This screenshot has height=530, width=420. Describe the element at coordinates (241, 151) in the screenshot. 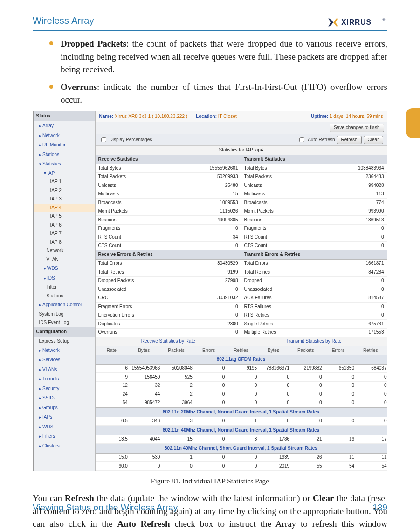

I see `stats-caption: Statistics for IAP iap4` at that location.